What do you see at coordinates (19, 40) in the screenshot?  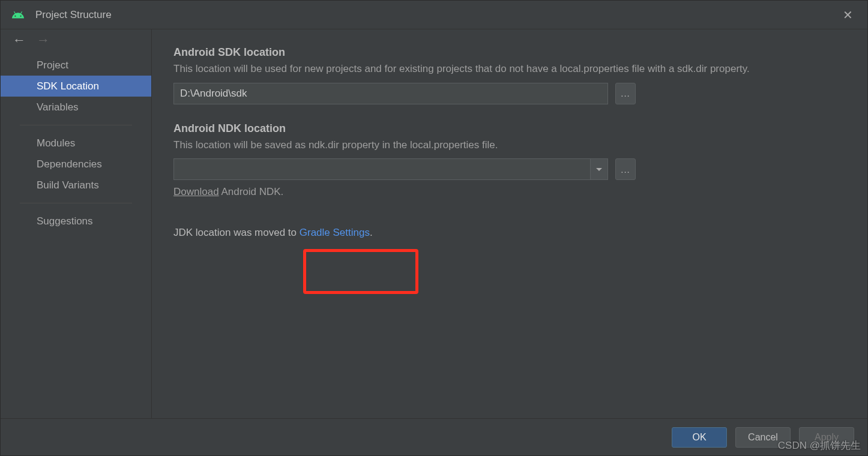 I see `back-arrow-icon: ←` at bounding box center [19, 40].